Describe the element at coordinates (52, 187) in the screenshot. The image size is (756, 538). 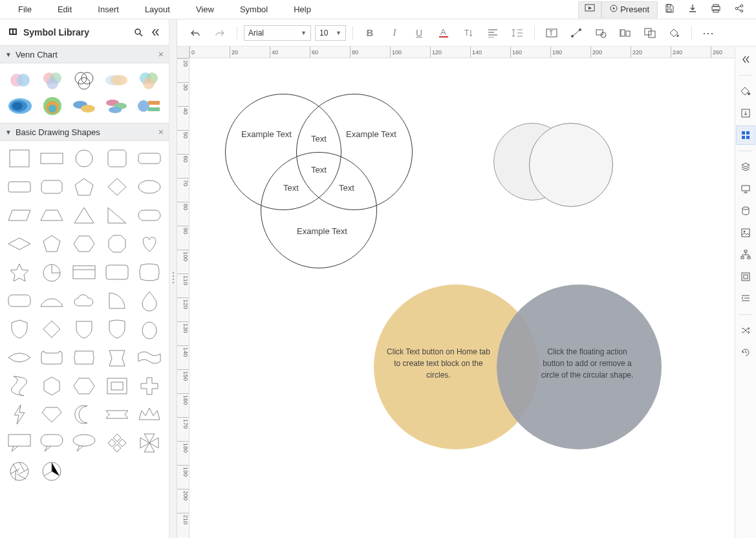
I see `shape-snip-rect` at that location.